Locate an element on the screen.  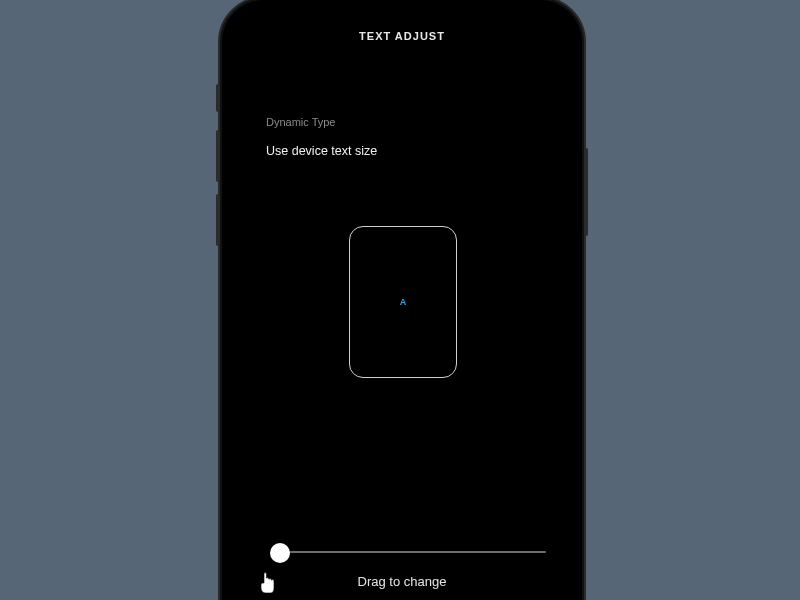
phone-volume-down-button is located at coordinates (218, 220).